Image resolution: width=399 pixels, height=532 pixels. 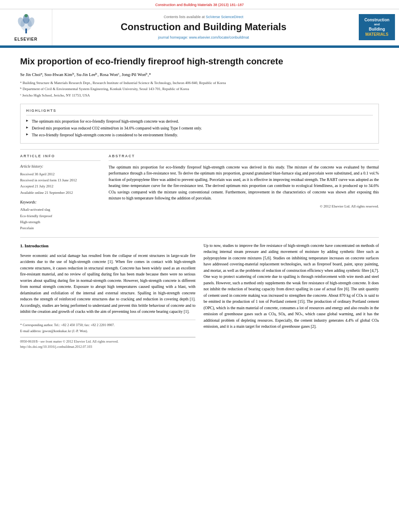 What do you see at coordinates (26, 27) in the screenshot?
I see `elsevier-logo-section: ELSEVIER` at bounding box center [26, 27].